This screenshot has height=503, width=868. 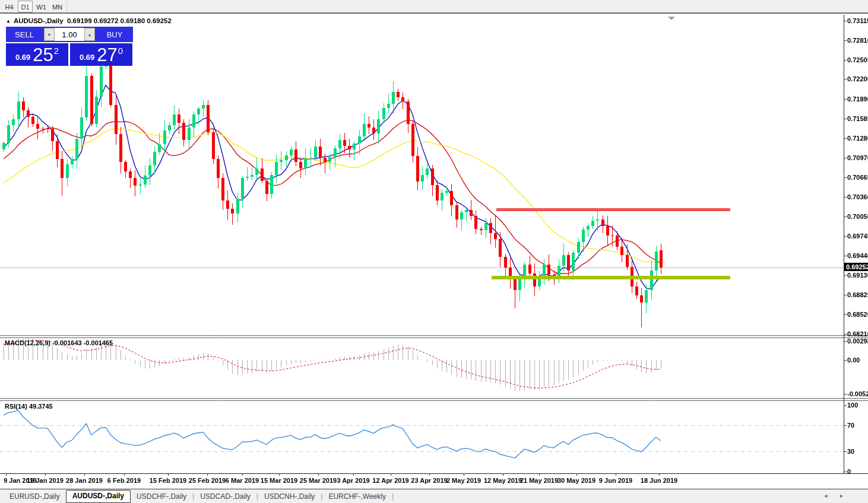 What do you see at coordinates (69, 34) in the screenshot?
I see `volume-input` at bounding box center [69, 34].